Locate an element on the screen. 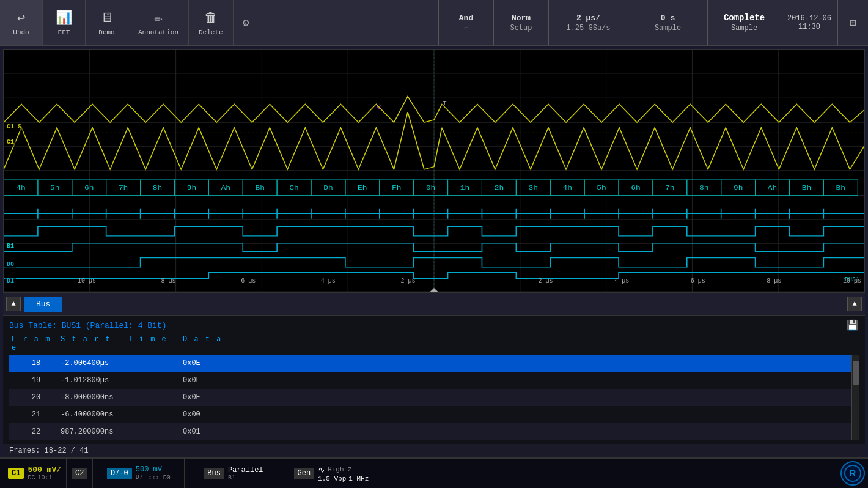 Image resolution: width=868 pixels, height=488 pixels. ch2-badge: C2 is located at coordinates (79, 473).